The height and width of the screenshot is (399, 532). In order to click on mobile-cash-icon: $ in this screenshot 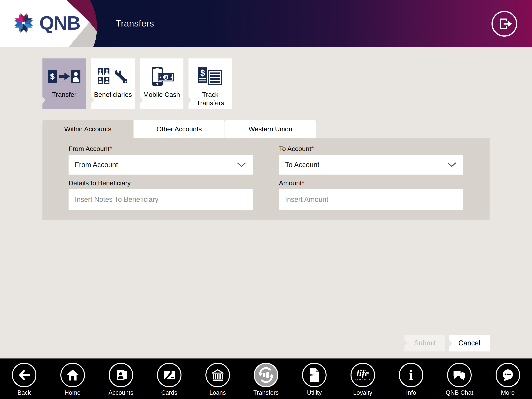, I will do `click(162, 76)`.